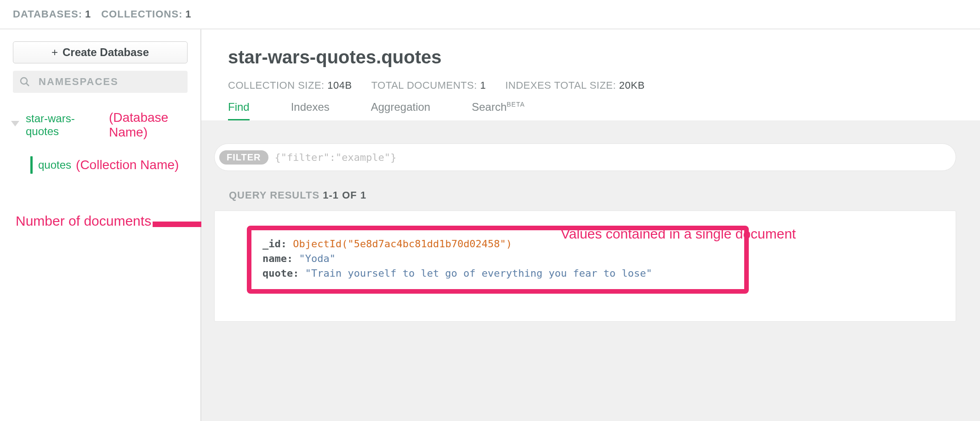 This screenshot has width=980, height=421. Describe the element at coordinates (310, 110) in the screenshot. I see `tab-indexes: Indexes` at that location.